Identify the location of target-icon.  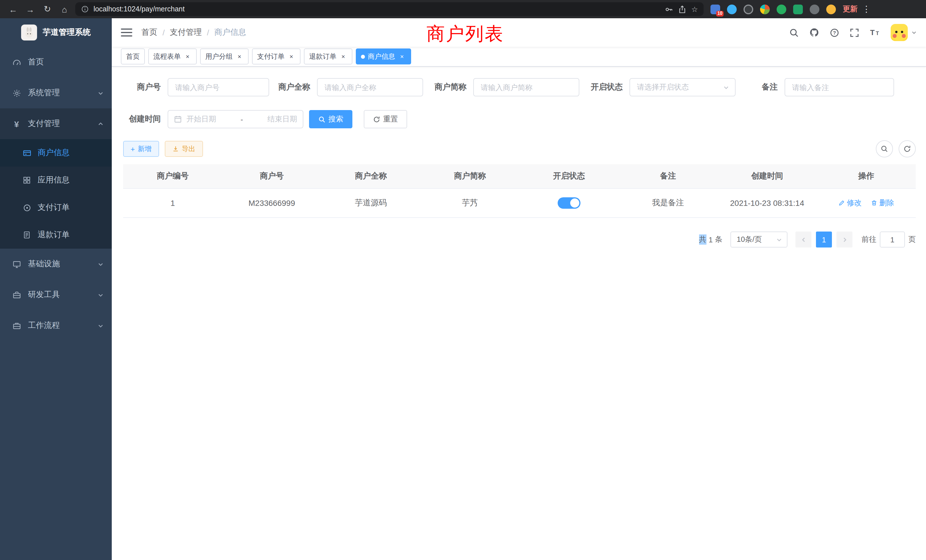
(27, 207).